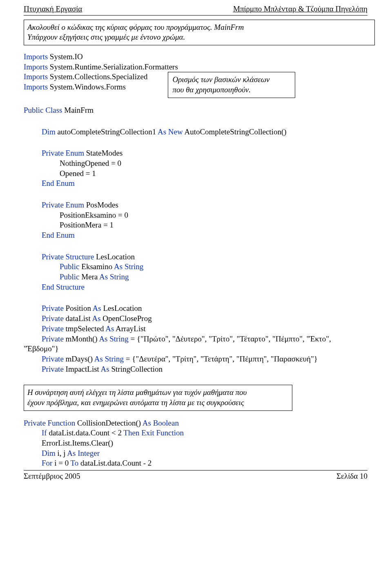 The height and width of the screenshot is (562, 392). What do you see at coordinates (196, 476) in the screenshot?
I see `page-footer: Σεπτέμβριος 2005 Σελίδα 10` at bounding box center [196, 476].